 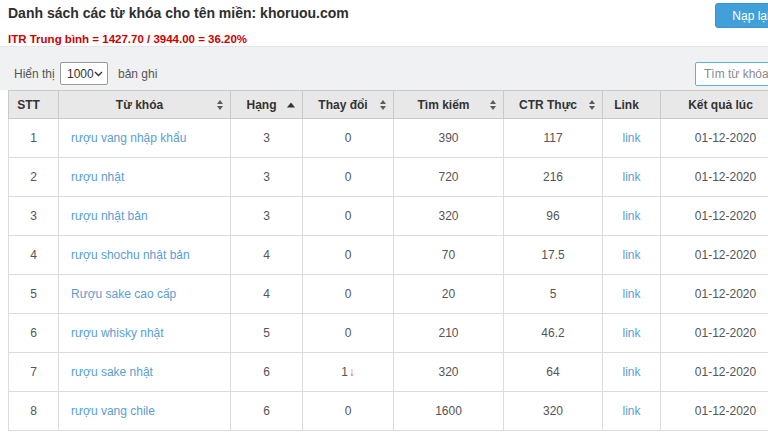 I want to click on page-title: Danh sách các từ khóa cho tên miền: khor…, so click(x=178, y=13).